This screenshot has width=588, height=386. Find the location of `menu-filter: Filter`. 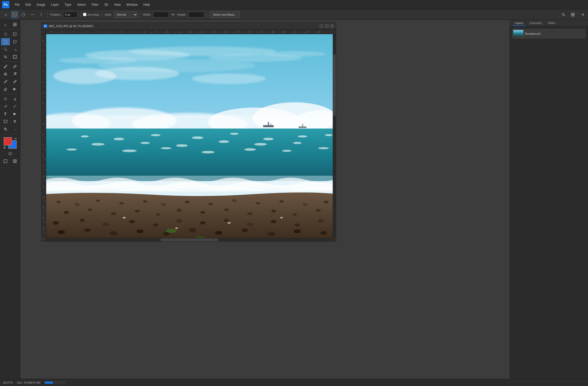

menu-filter: Filter is located at coordinates (95, 5).